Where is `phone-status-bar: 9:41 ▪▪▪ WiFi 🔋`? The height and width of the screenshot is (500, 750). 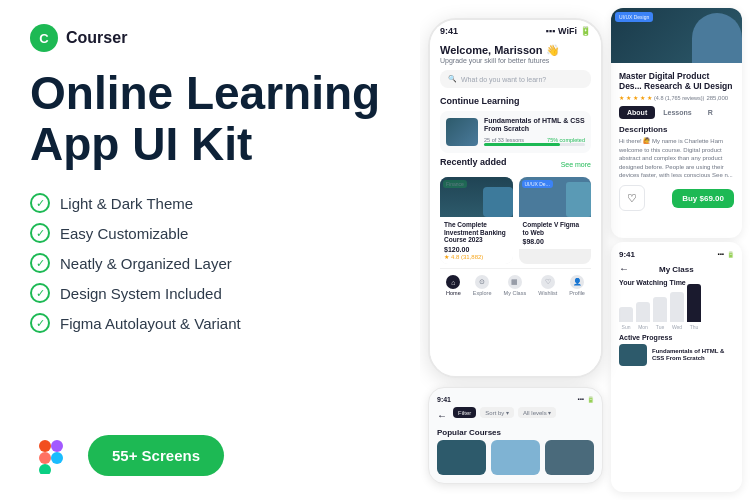 phone-status-bar: 9:41 ▪▪▪ WiFi 🔋 is located at coordinates (516, 29).